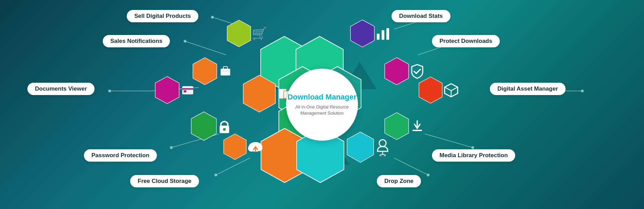 This screenshot has width=644, height=209. I want to click on label-digital-asset: Digital Asset Manager, so click(528, 89).